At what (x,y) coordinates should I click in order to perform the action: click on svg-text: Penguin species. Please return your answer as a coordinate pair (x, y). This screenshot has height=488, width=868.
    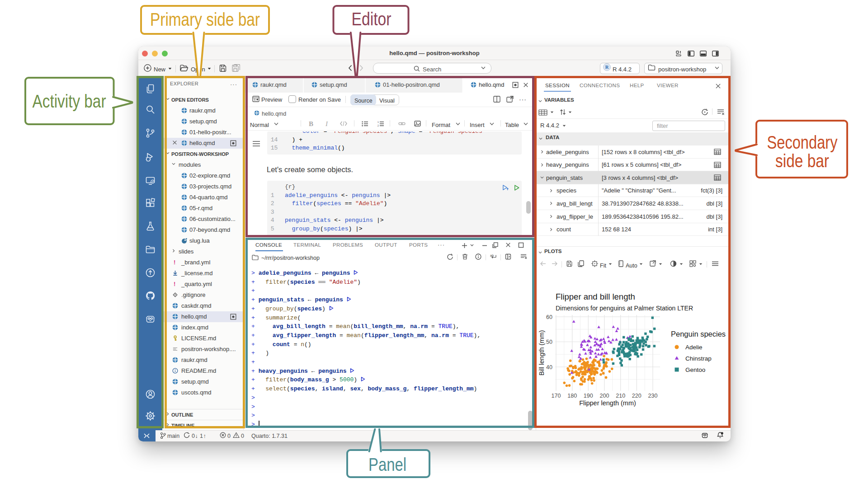
    Looking at the image, I should click on (698, 334).